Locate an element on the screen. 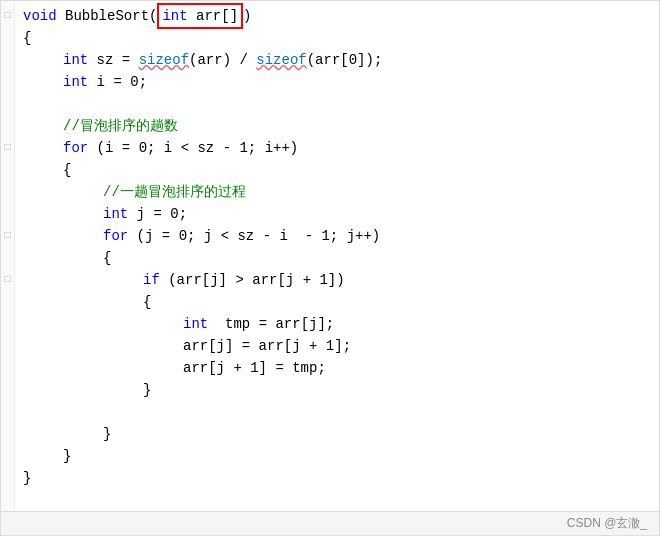 This screenshot has width=660, height=536. code-text-3c: (arr[0]); is located at coordinates (345, 60).